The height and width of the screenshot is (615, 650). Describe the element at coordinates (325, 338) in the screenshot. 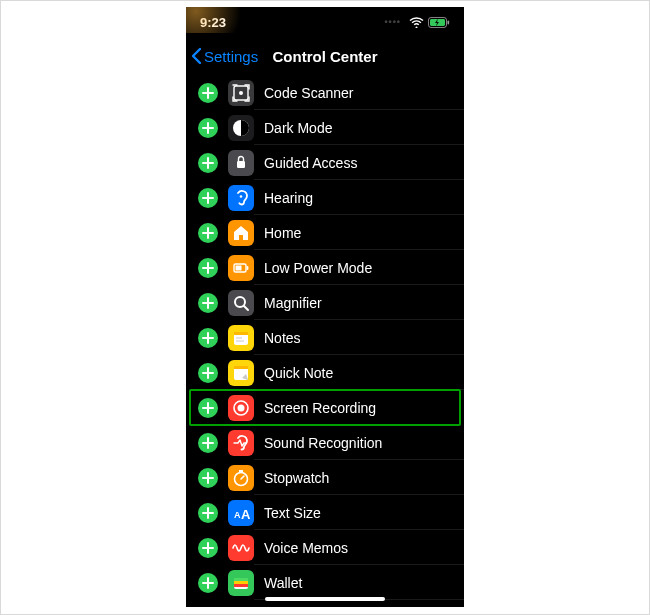

I see `list-item: Notes` at that location.